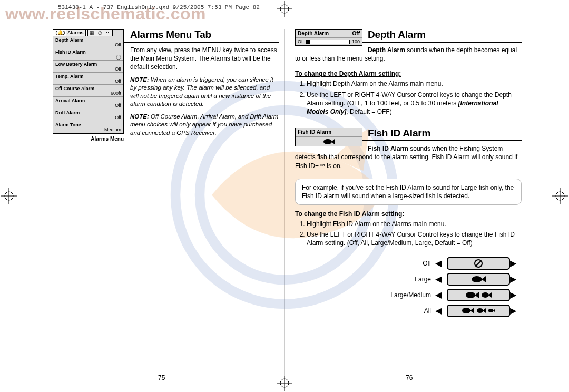 This screenshot has width=569, height=392. I want to click on list-item: Highlight Depth Alarm on the Alarms main…, so click(414, 84).